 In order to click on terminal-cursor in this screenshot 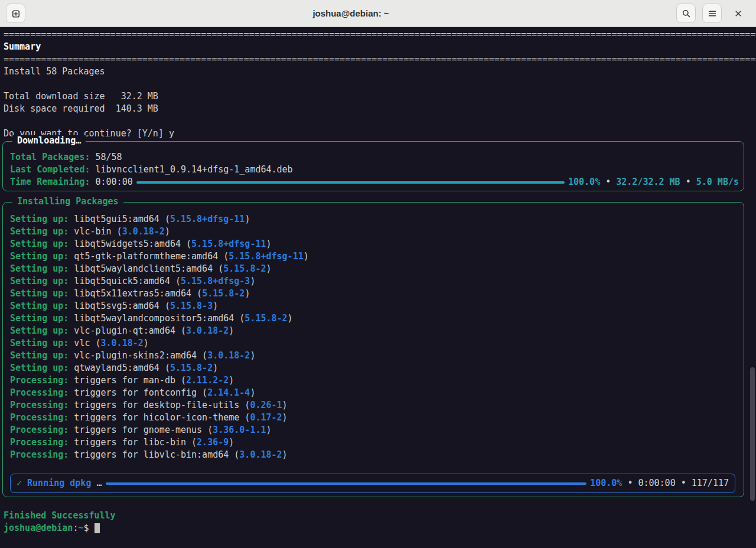, I will do `click(97, 528)`.